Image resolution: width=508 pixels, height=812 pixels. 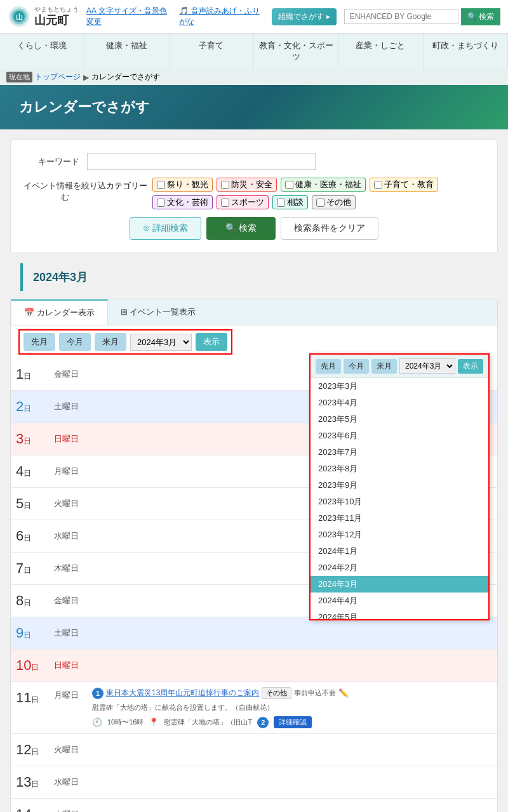 What do you see at coordinates (466, 51) in the screenshot?
I see `nav-item-chosei: 町政・まちづくり` at bounding box center [466, 51].